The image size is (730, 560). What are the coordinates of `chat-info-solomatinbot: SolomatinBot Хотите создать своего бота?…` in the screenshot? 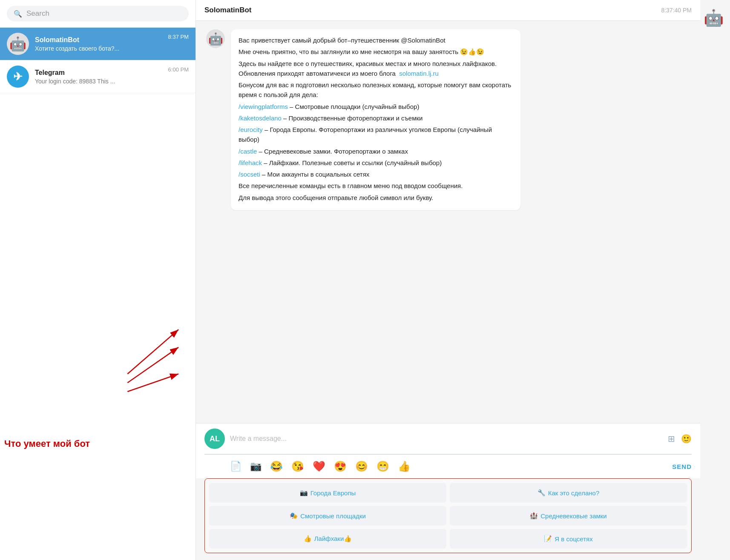 It's located at (99, 44).